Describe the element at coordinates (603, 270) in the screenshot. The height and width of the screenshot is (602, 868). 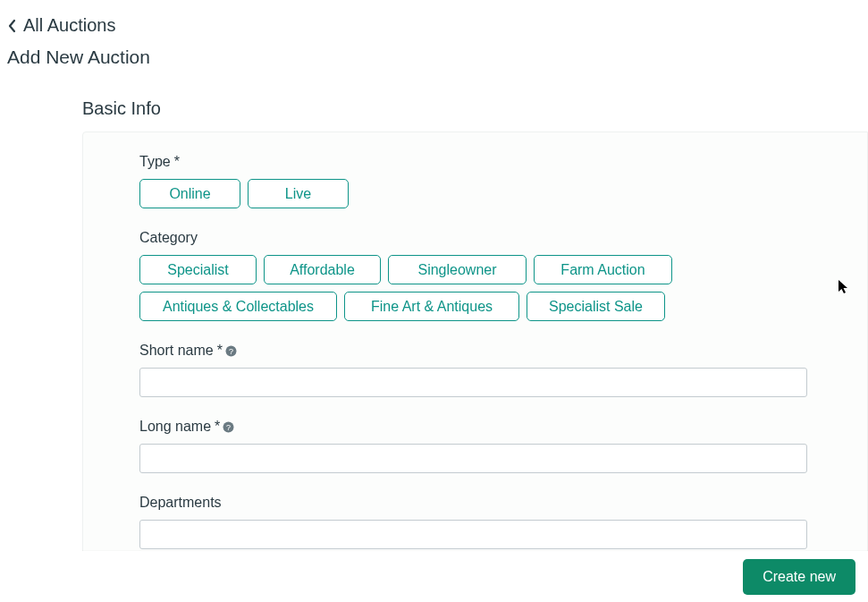
I see `category-option-farm-auction: Farm Auction` at that location.